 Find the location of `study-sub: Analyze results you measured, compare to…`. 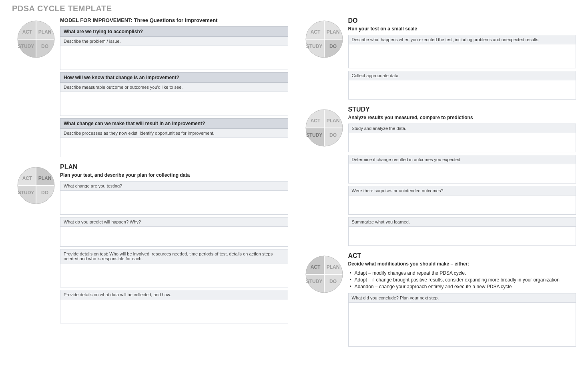

study-sub: Analyze results you measured, compare to… is located at coordinates (462, 118).